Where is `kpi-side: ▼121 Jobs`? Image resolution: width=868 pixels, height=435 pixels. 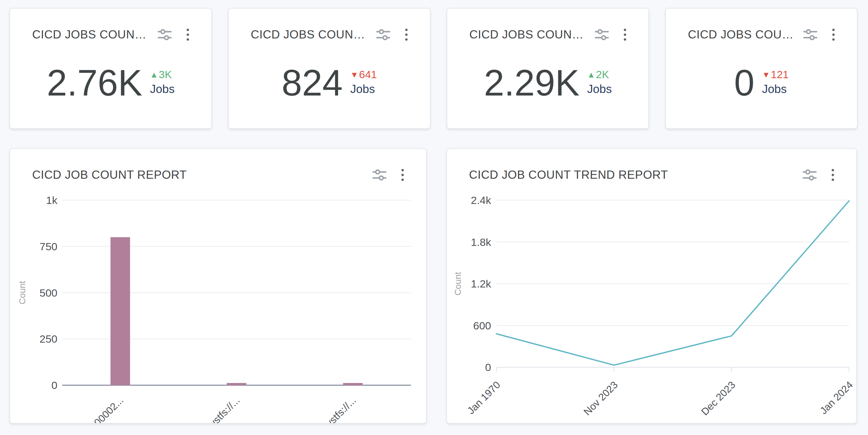 kpi-side: ▼121 Jobs is located at coordinates (775, 83).